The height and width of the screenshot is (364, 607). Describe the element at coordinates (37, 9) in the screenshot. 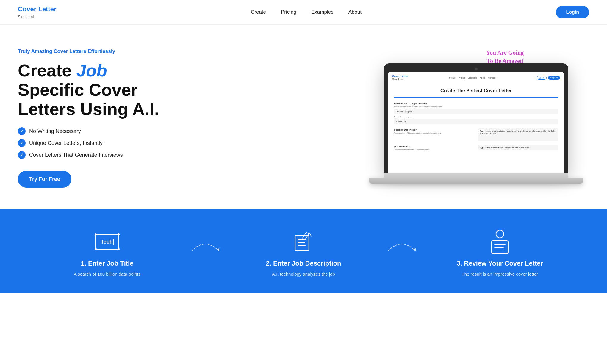

I see `logo-title: Cover Letter` at that location.